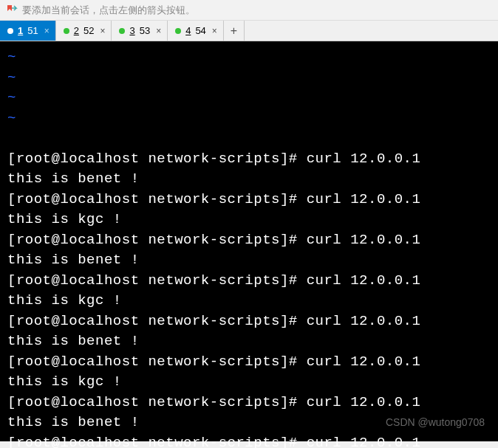 The image size is (498, 448). Describe the element at coordinates (28, 31) in the screenshot. I see `tab-51: 1 51×` at that location.